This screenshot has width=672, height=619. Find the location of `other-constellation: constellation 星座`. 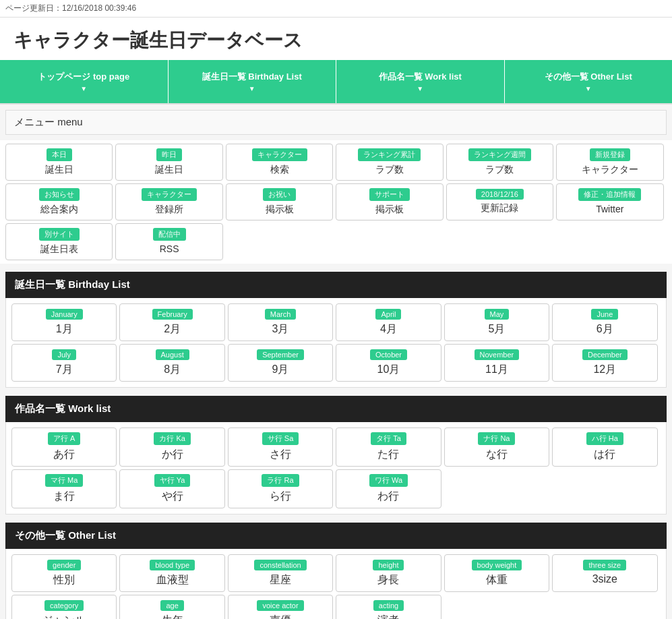

other-constellation: constellation 星座 is located at coordinates (280, 573).